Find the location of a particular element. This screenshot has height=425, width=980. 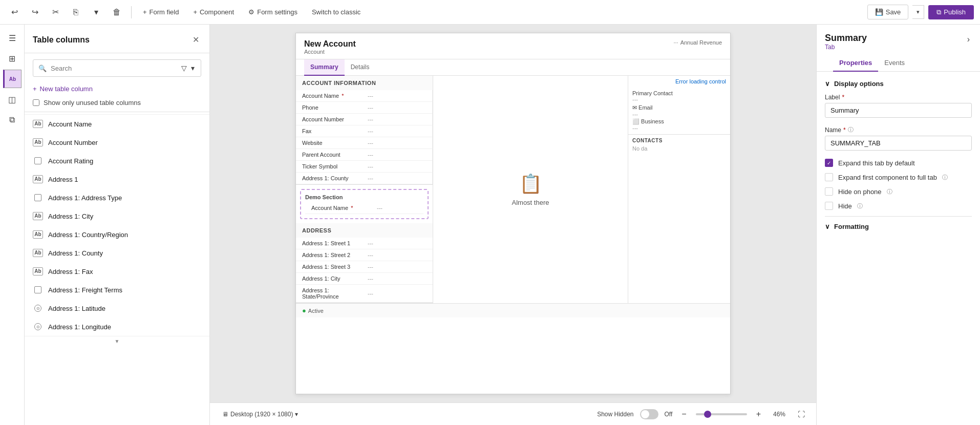

search-actions: ▽ ▾ is located at coordinates (188, 68).